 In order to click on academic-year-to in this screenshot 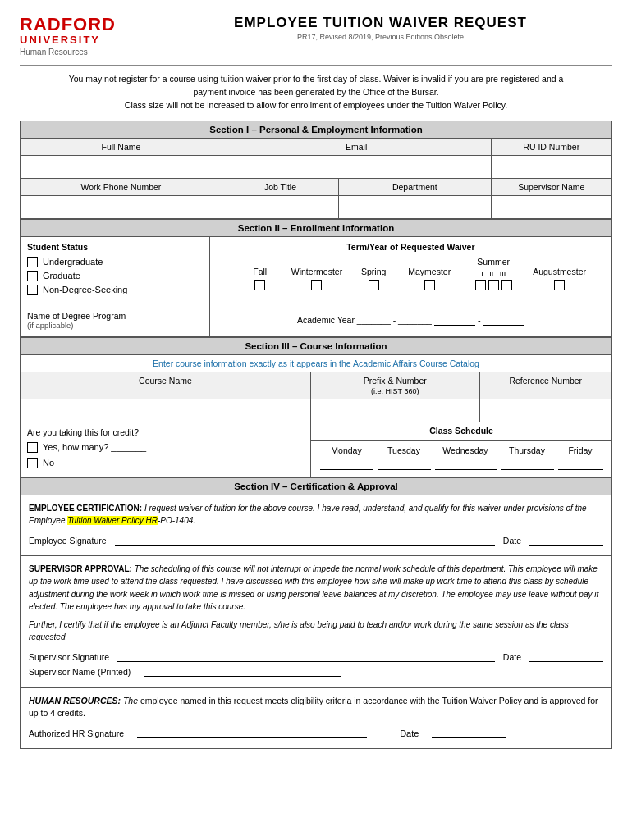, I will do `click(504, 320)`.